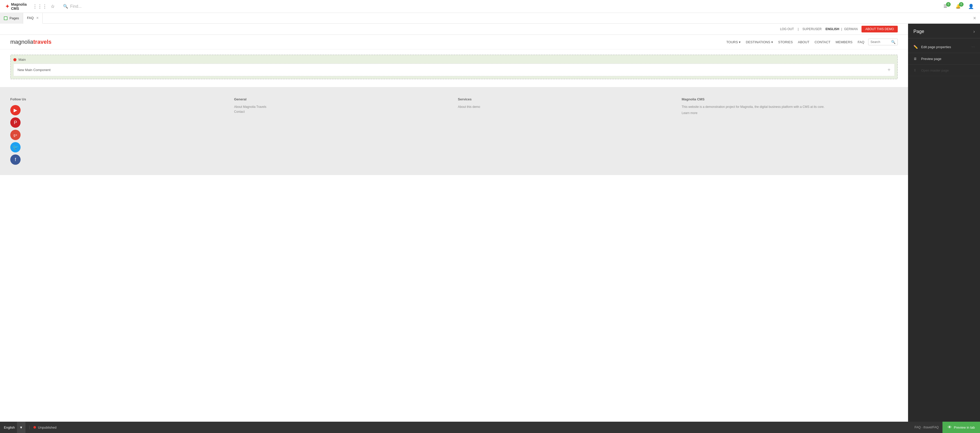  What do you see at coordinates (889, 70) in the screenshot?
I see `add-component-icon: +` at bounding box center [889, 70].